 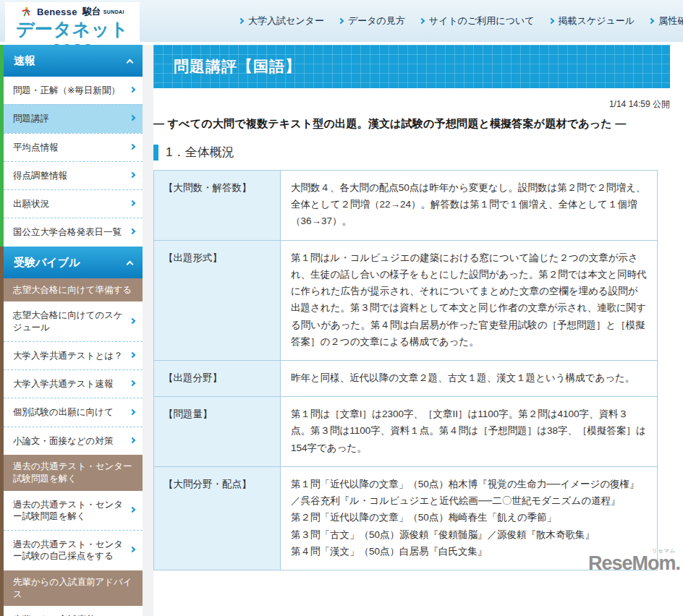 What do you see at coordinates (406, 518) in the screenshot?
I see `table-row: 【大問分野・配点】 第１問「近代以降の文章」（50点）柏木博『視覚の生命力──イ…` at bounding box center [406, 518].